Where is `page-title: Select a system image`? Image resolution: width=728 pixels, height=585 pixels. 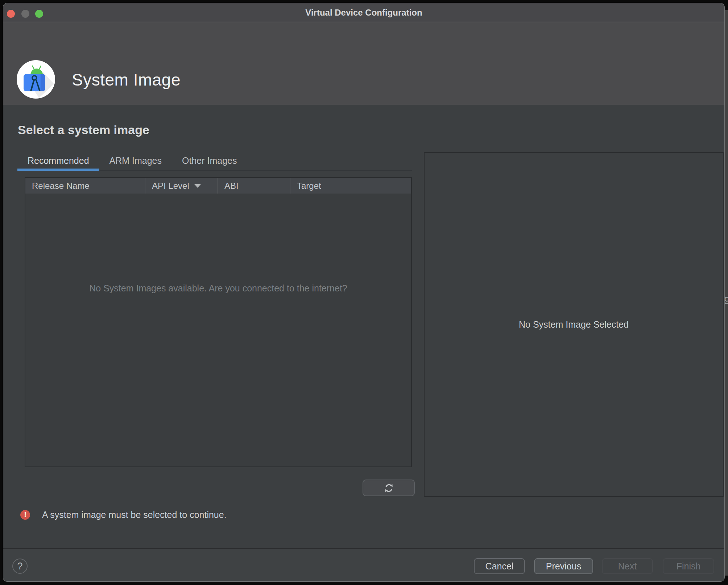 page-title: Select a system image is located at coordinates (83, 130).